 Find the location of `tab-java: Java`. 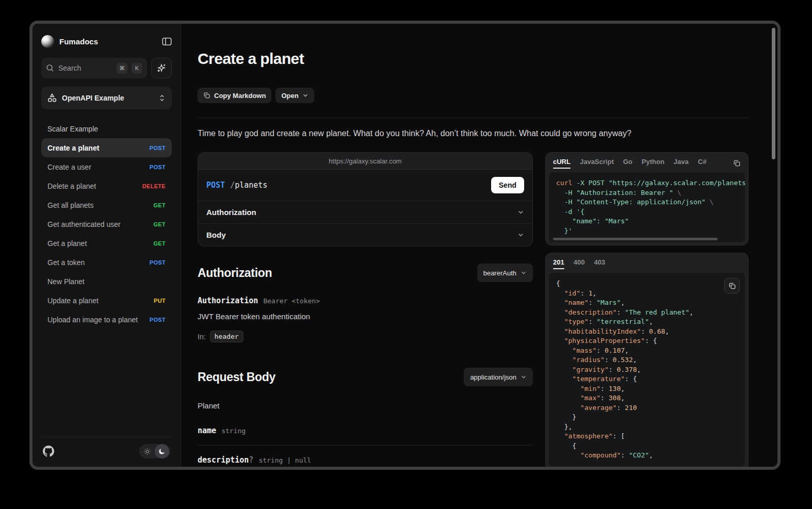

tab-java: Java is located at coordinates (681, 163).